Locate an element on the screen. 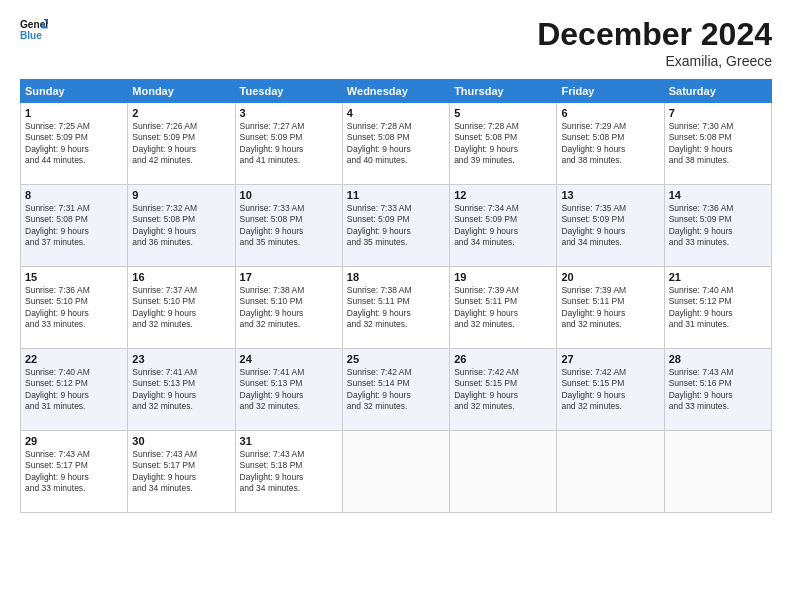 This screenshot has height=612, width=792. day-number: 12 is located at coordinates (503, 195).